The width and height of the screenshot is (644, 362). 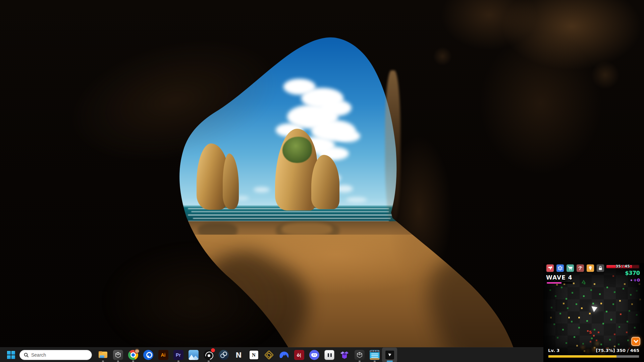 What do you see at coordinates (590, 268) in the screenshot?
I see `upgrade-button` at bounding box center [590, 268].